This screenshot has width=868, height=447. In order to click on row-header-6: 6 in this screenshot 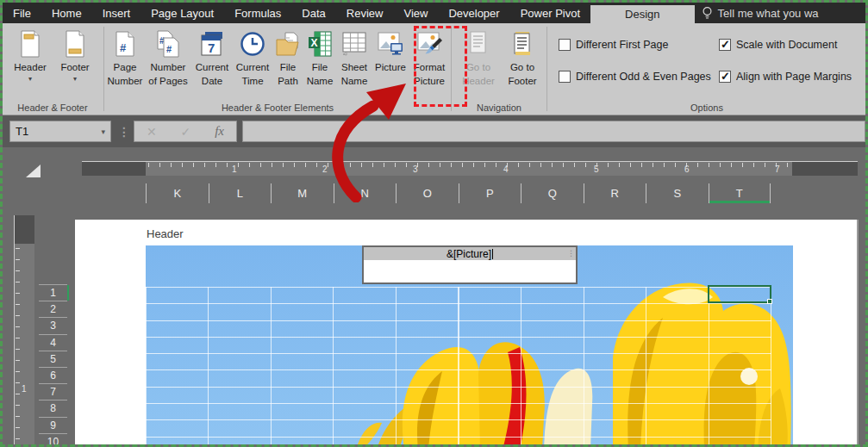, I will do `click(53, 376)`.